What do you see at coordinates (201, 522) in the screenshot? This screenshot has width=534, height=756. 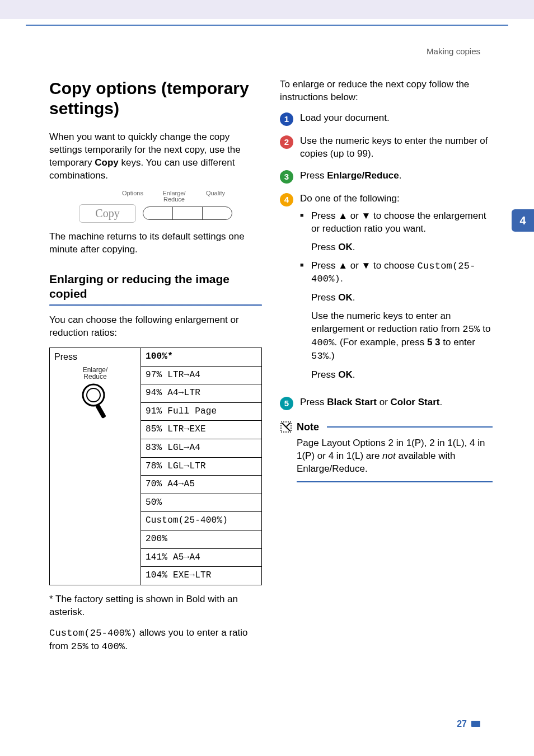 I see `ratio-cell: Custom(25-400%)` at bounding box center [201, 522].